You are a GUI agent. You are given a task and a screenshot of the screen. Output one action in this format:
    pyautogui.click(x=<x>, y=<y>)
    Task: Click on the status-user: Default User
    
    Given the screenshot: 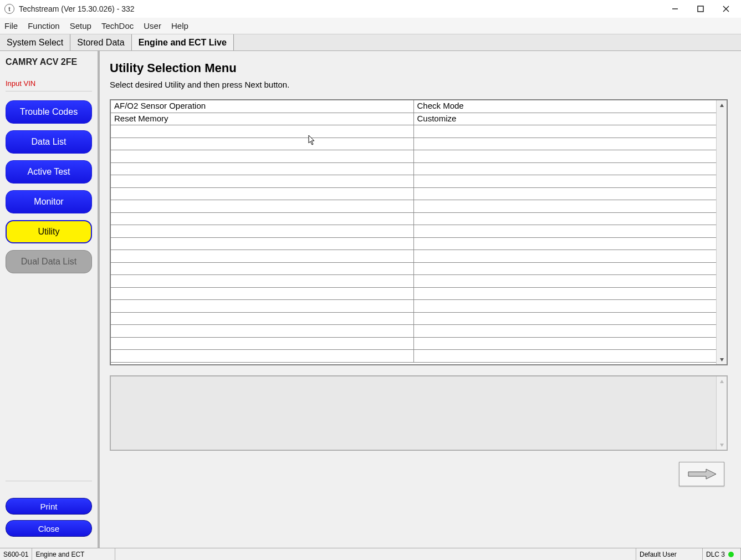 What is the action you would take?
    pyautogui.click(x=670, y=554)
    